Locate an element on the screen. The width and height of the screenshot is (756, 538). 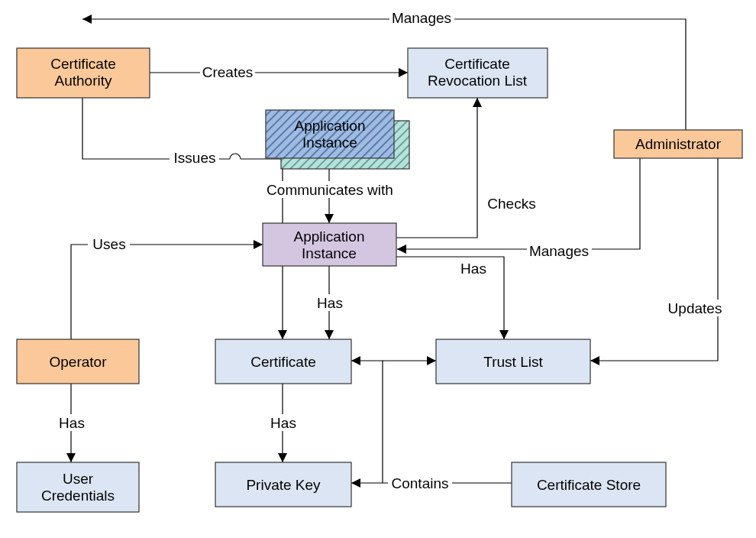
edge-label-manages2: Manages is located at coordinates (559, 251).